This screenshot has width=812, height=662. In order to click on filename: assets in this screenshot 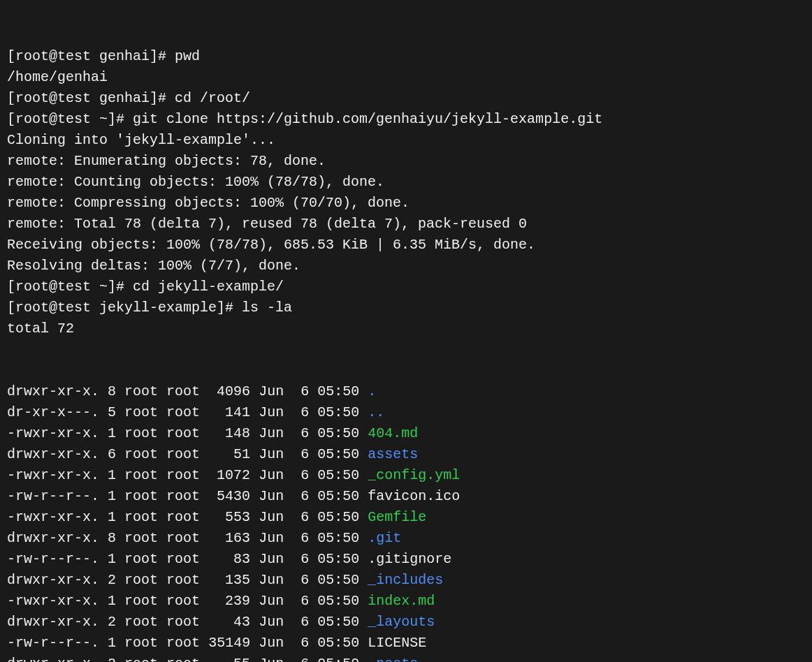, I will do `click(393, 454)`.